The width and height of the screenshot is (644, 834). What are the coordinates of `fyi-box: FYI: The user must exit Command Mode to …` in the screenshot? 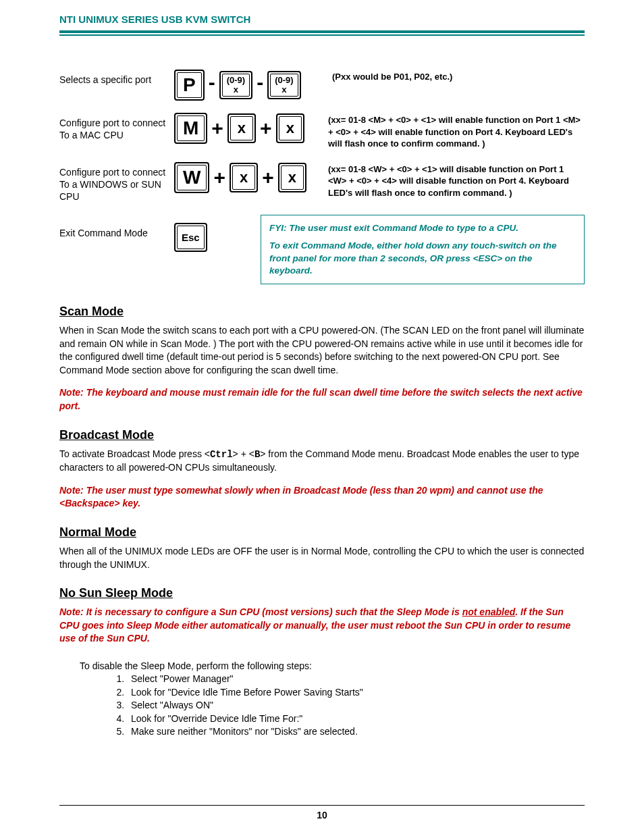 It's located at (423, 250).